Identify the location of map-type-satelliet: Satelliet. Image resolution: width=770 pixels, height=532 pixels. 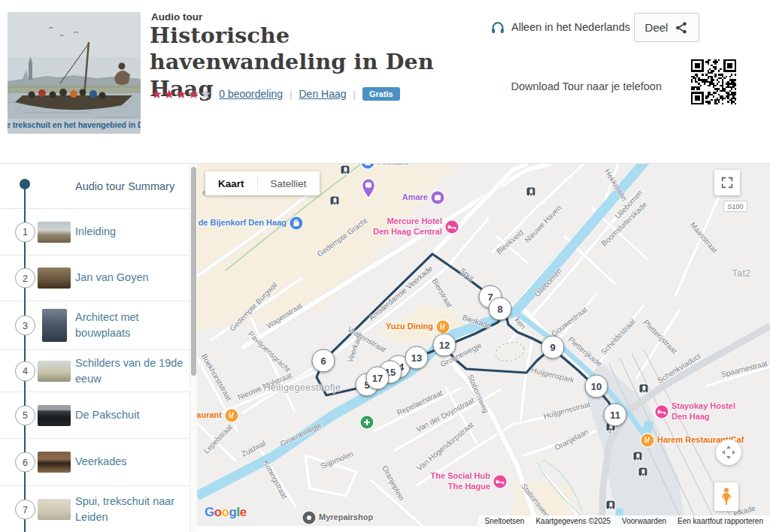
(289, 183).